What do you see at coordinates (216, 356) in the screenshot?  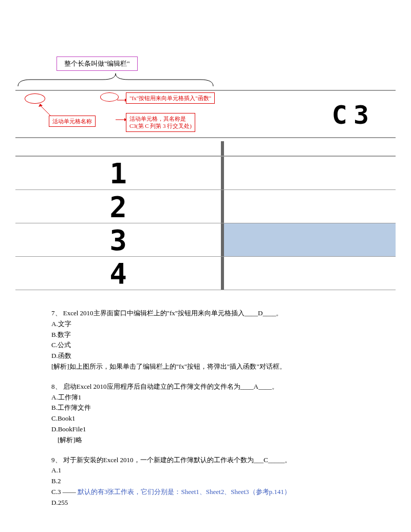 I see `q7-opt-d: D.函数` at bounding box center [216, 356].